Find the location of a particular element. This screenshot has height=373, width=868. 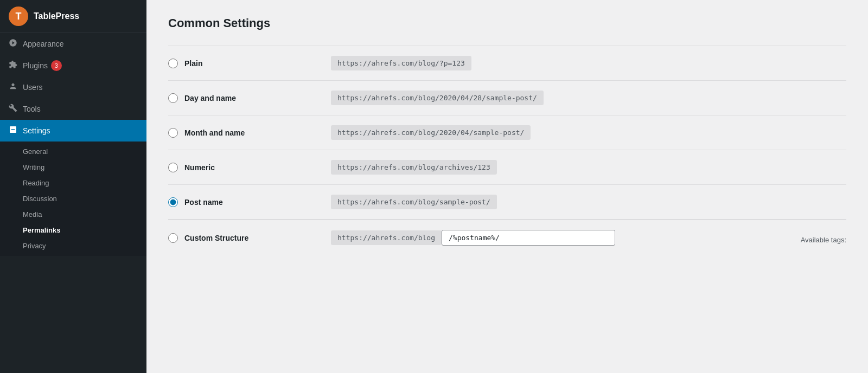

month-and-name-radio-label: Month and name is located at coordinates (244, 133).